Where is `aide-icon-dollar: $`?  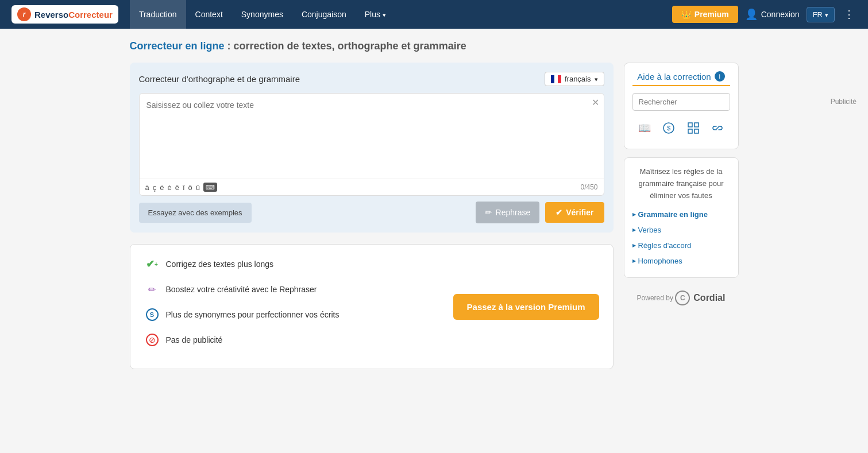 aide-icon-dollar: $ is located at coordinates (669, 128).